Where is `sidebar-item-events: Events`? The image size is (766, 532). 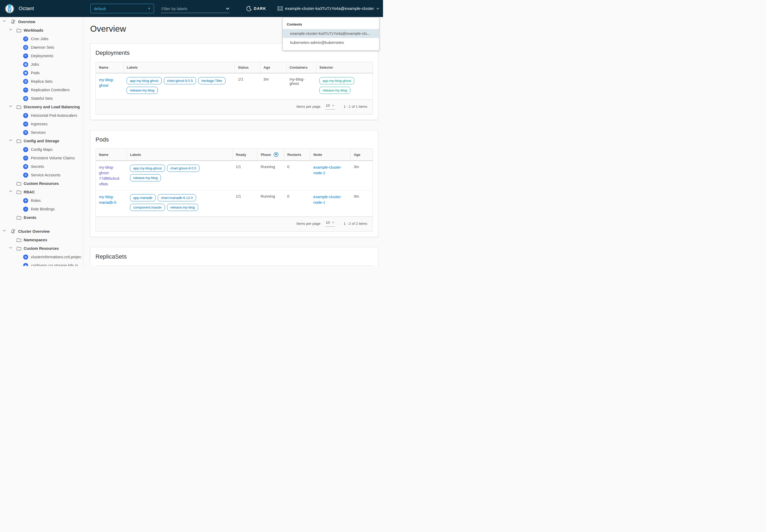
sidebar-item-events: Events is located at coordinates (41, 218).